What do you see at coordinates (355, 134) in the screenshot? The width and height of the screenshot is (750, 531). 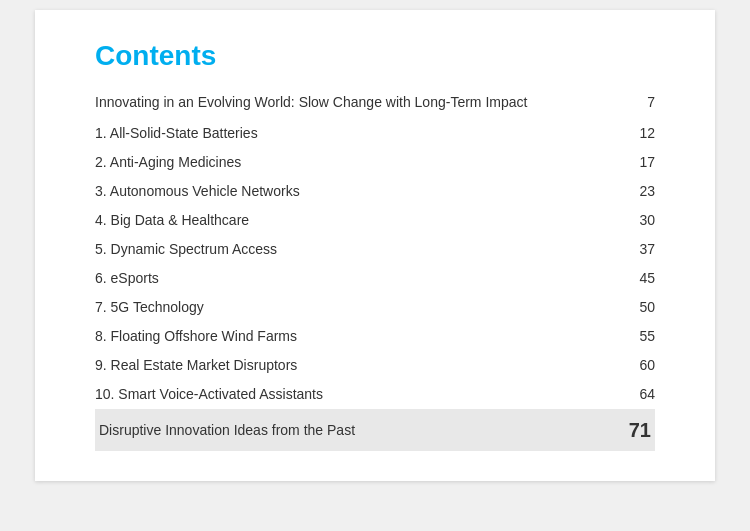 I see `toc-item-label: 1. All-Solid-State Batteries` at bounding box center [355, 134].